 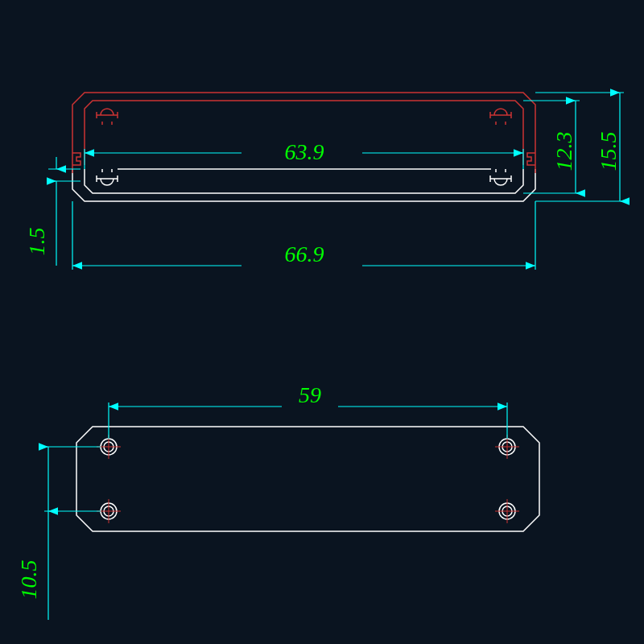 What do you see at coordinates (304, 151) in the screenshot?
I see `dim-inner-width-text: 63.9` at bounding box center [304, 151].